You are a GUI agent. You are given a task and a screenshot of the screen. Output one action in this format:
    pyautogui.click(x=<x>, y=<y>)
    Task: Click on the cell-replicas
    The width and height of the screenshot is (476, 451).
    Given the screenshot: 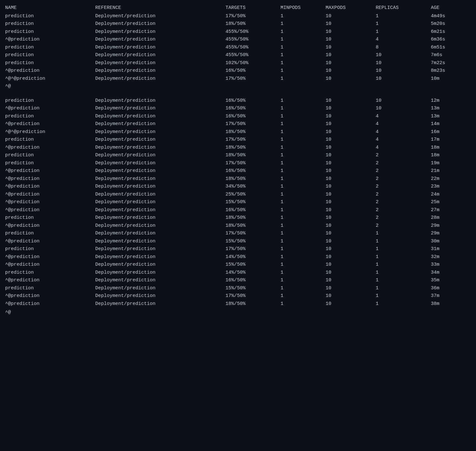 What is the action you would take?
    pyautogui.click(x=403, y=87)
    